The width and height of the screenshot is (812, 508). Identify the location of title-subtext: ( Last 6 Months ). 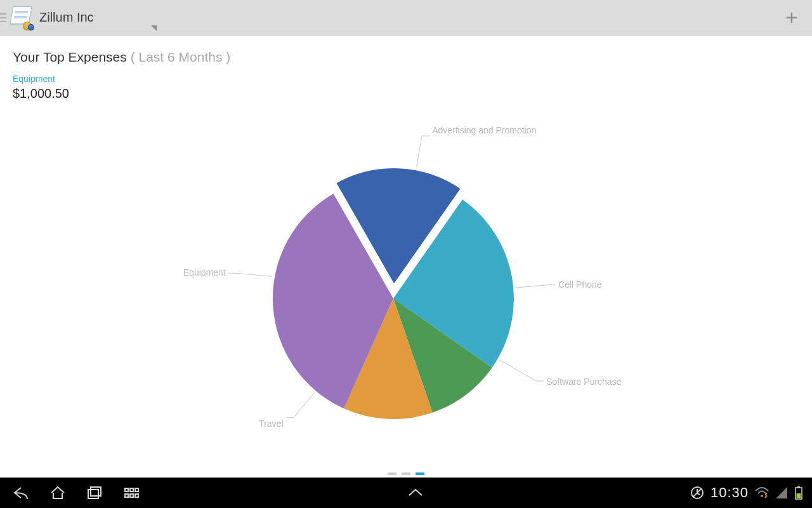
(181, 57).